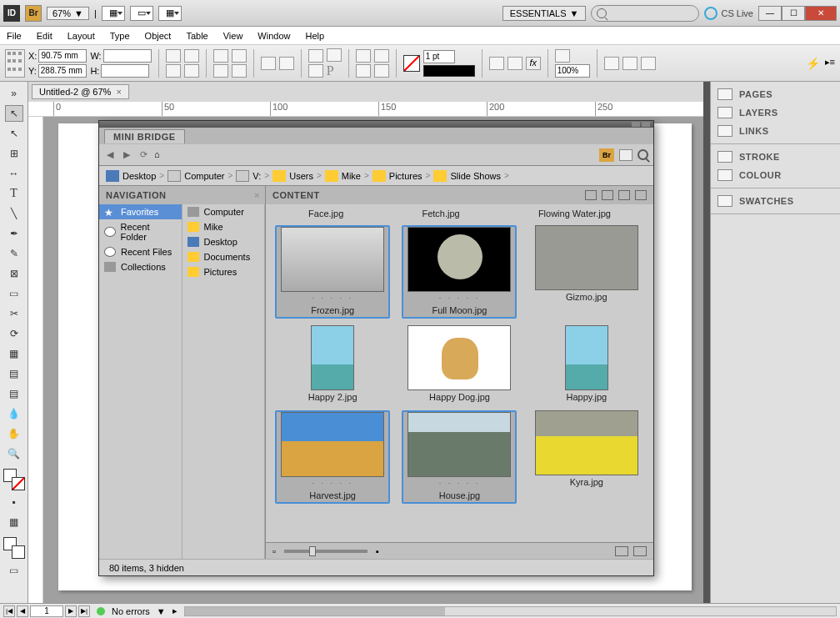  Describe the element at coordinates (62, 56) in the screenshot. I see `x-input` at that location.